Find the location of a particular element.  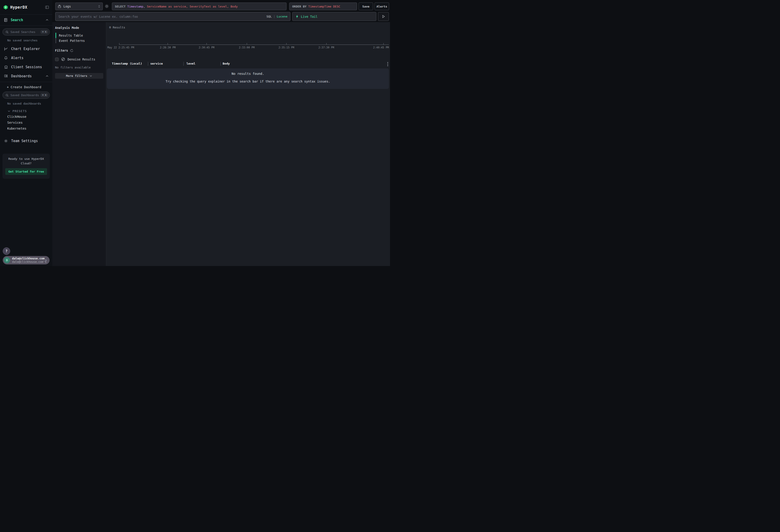

live-tail-button: Live Tail is located at coordinates (334, 16).